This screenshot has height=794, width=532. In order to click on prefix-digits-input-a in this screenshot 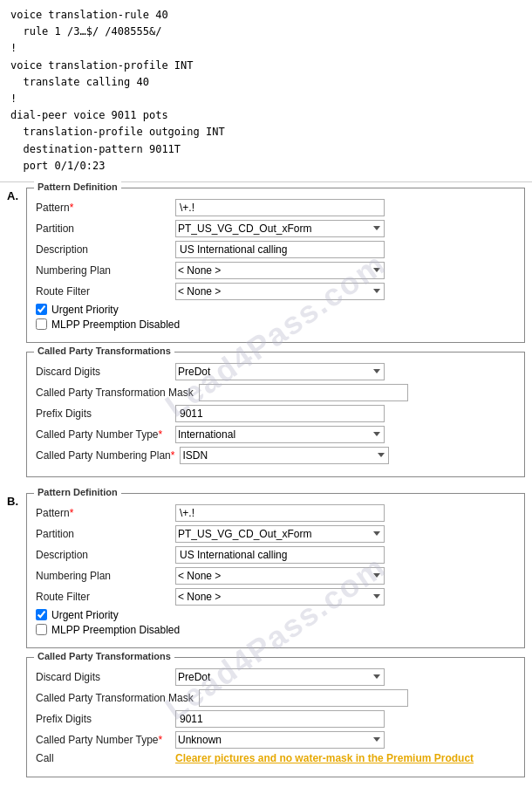, I will do `click(280, 414)`.